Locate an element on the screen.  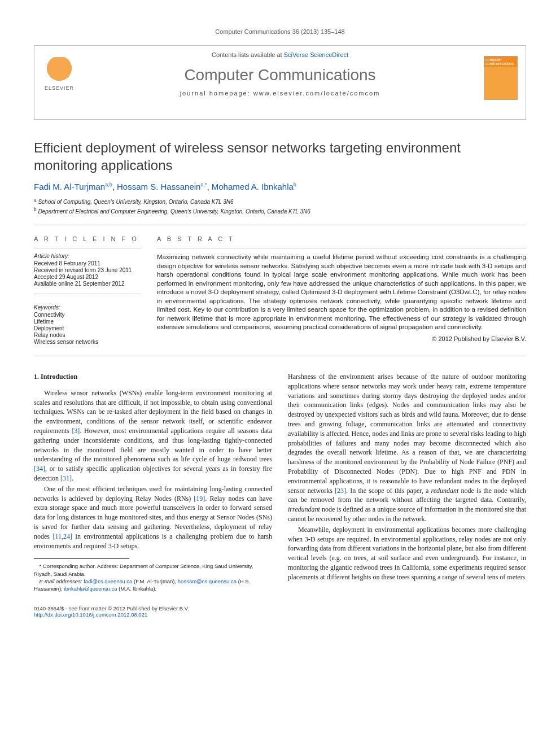
ref-link: [3] is located at coordinates (76, 431).